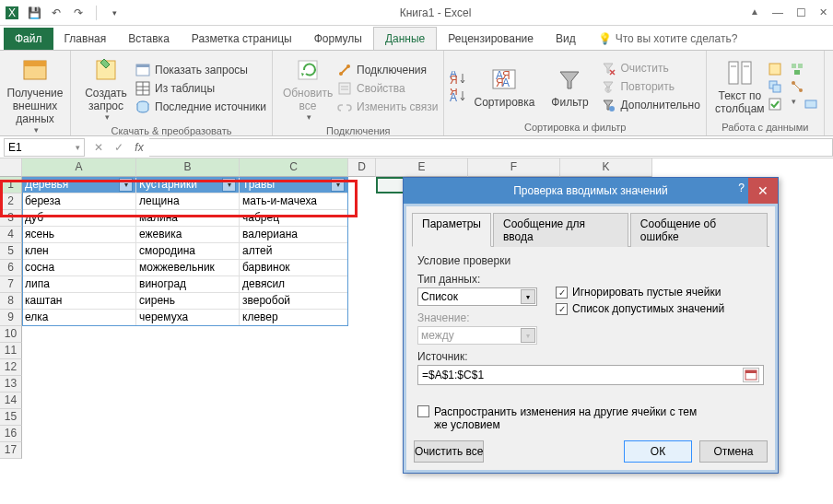 This screenshot has width=833, height=504. I want to click on ok-button: ОК, so click(658, 451).